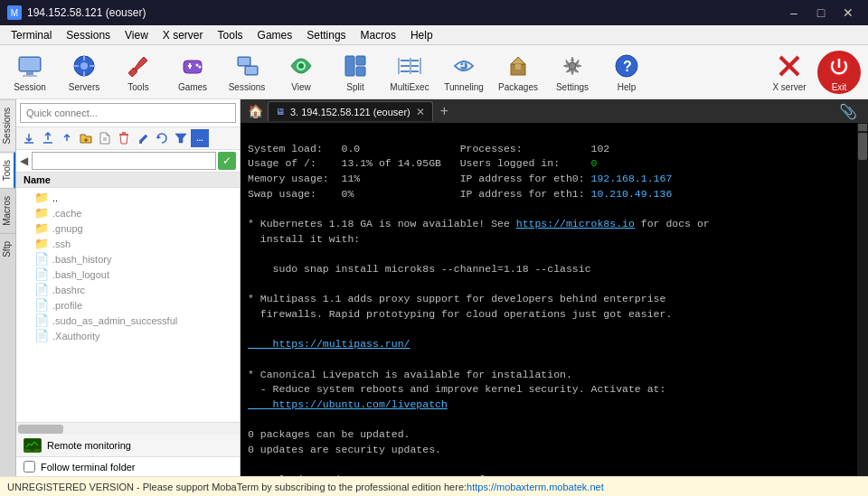  I want to click on follow-folder-checkbox, so click(29, 466).